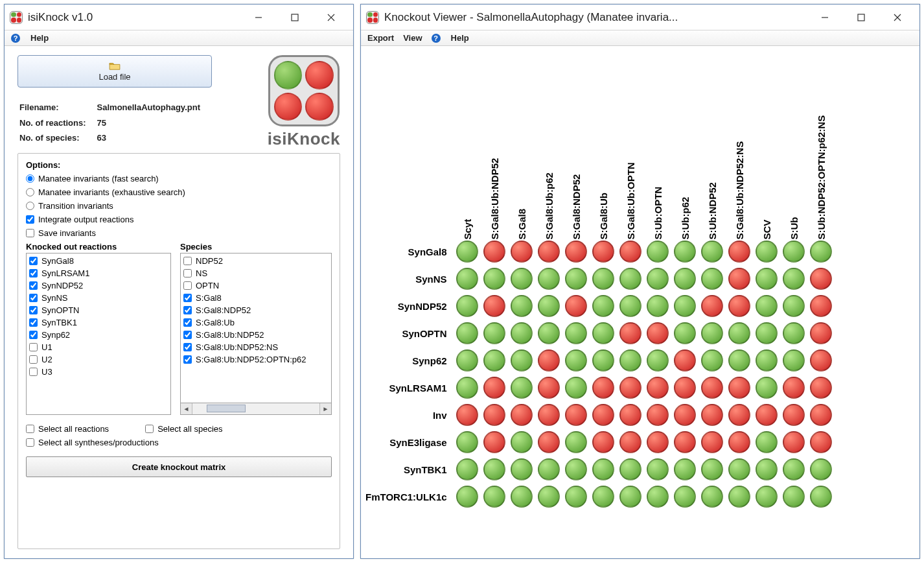  What do you see at coordinates (179, 219) in the screenshot?
I see `check-integrate: Integrate output reactions` at bounding box center [179, 219].